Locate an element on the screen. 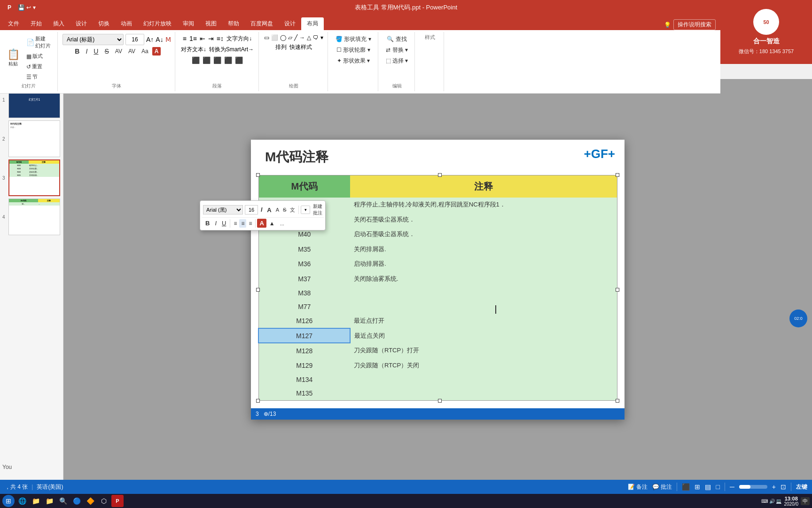 The height and width of the screenshot is (508, 812). shape-5: ╱ is located at coordinates (296, 38).